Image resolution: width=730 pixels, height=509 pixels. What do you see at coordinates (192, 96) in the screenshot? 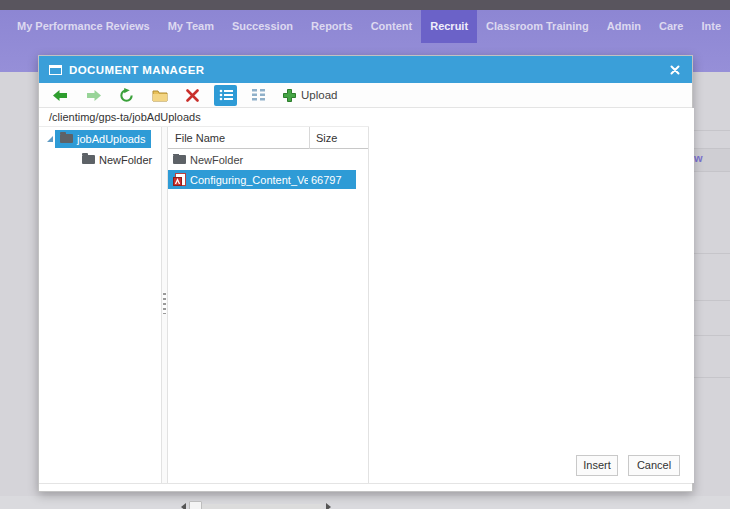
I see `delete-button` at bounding box center [192, 96].